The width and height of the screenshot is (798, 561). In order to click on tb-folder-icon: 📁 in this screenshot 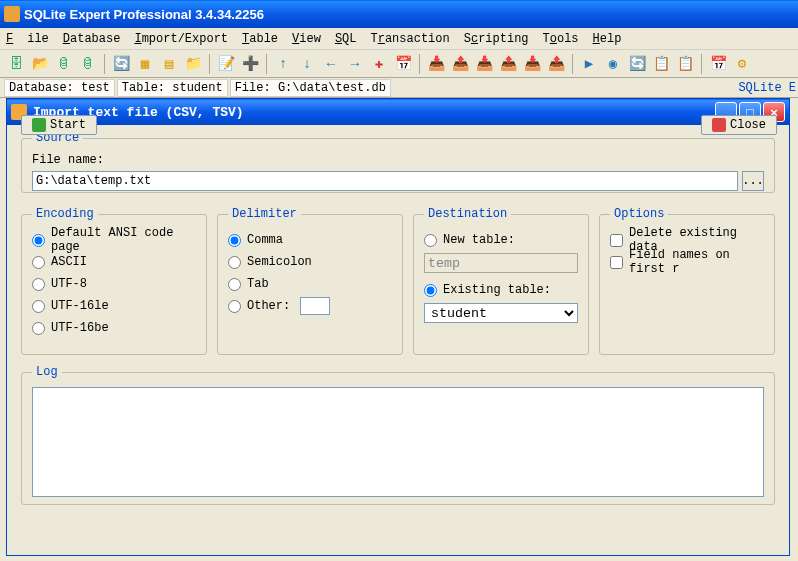, I will do `click(193, 64)`.